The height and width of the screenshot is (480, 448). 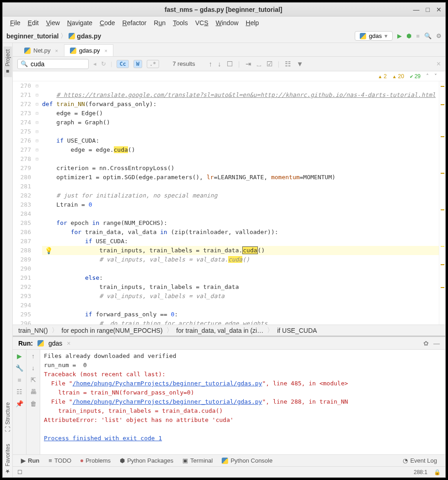 What do you see at coordinates (224, 10) in the screenshot?
I see `window-title: fast_nms – gdas.py [beginner_tutorial]` at bounding box center [224, 10].